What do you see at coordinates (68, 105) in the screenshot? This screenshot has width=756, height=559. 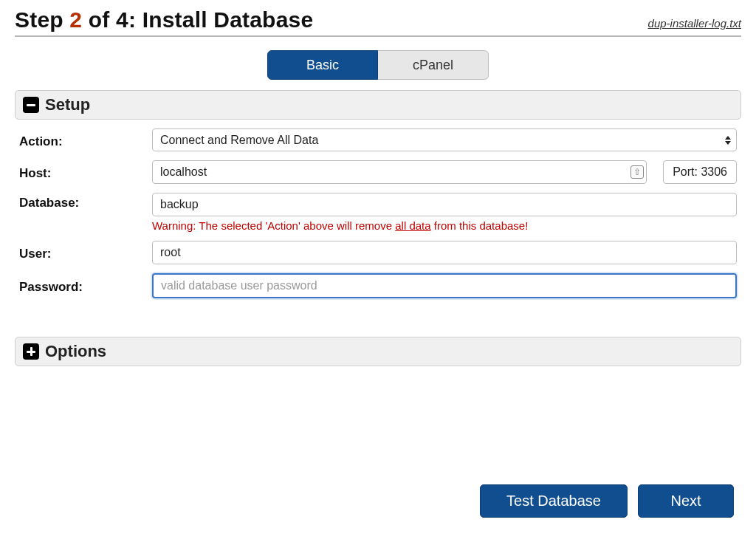 I see `section-setup-label: Setup` at bounding box center [68, 105].